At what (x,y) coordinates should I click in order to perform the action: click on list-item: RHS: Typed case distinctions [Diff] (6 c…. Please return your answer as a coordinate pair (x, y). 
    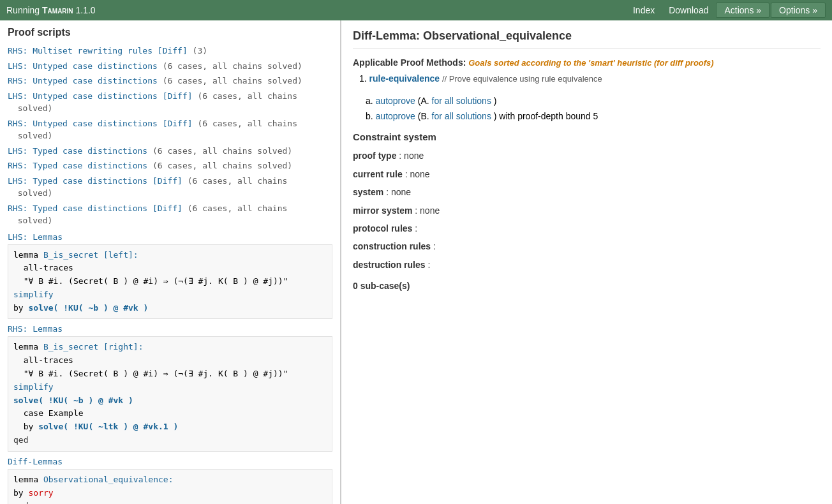
    Looking at the image, I should click on (170, 214).